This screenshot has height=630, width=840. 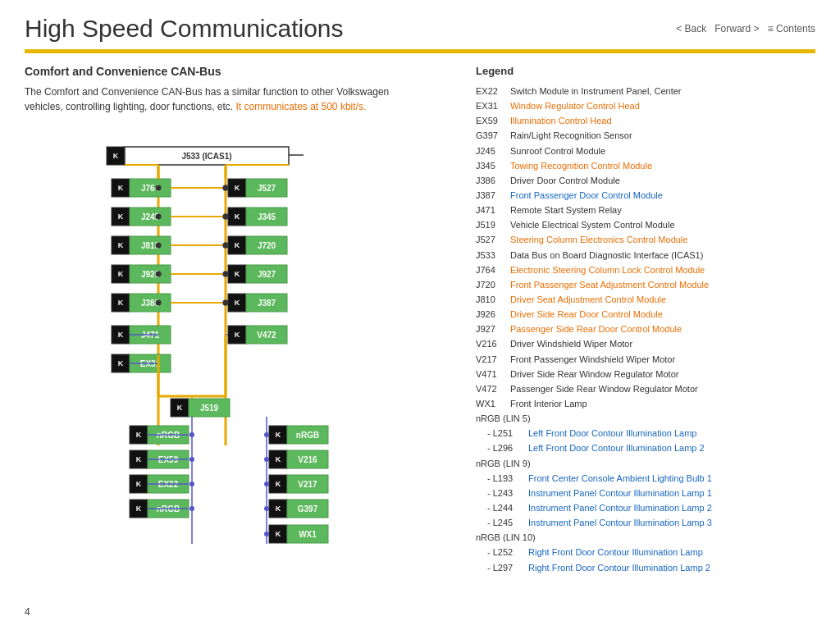 What do you see at coordinates (646, 270) in the screenshot?
I see `legend-row: J764Electronic Steering Column Lock Cont…` at bounding box center [646, 270].